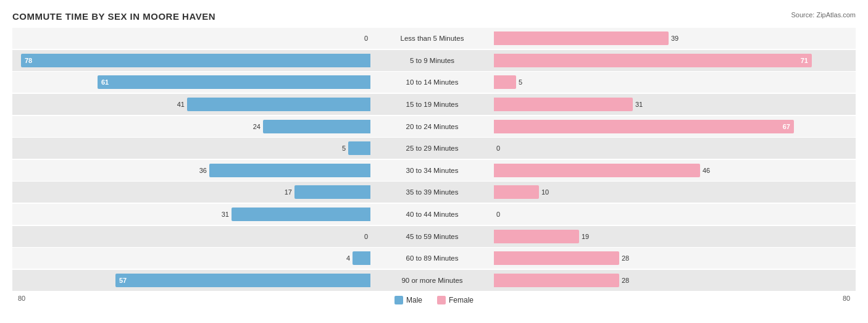 This screenshot has width=868, height=323. I want to click on left-section: 36, so click(191, 170).